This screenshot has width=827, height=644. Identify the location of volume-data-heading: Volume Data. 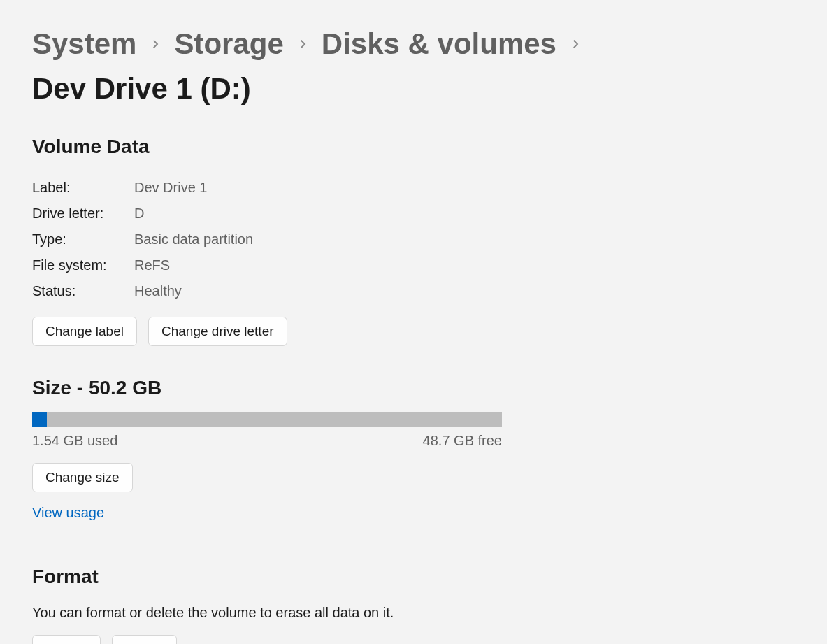
(414, 147).